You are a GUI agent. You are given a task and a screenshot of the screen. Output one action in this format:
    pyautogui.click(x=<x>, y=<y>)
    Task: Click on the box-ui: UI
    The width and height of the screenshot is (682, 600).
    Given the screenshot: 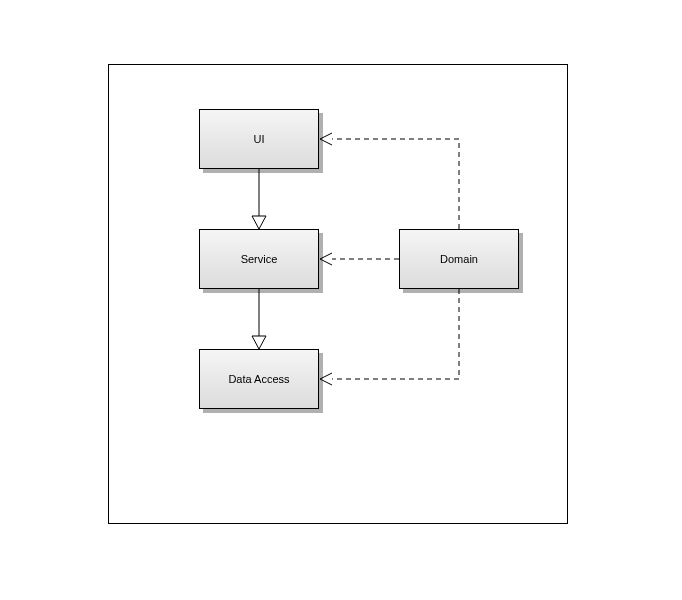 What is the action you would take?
    pyautogui.click(x=259, y=139)
    